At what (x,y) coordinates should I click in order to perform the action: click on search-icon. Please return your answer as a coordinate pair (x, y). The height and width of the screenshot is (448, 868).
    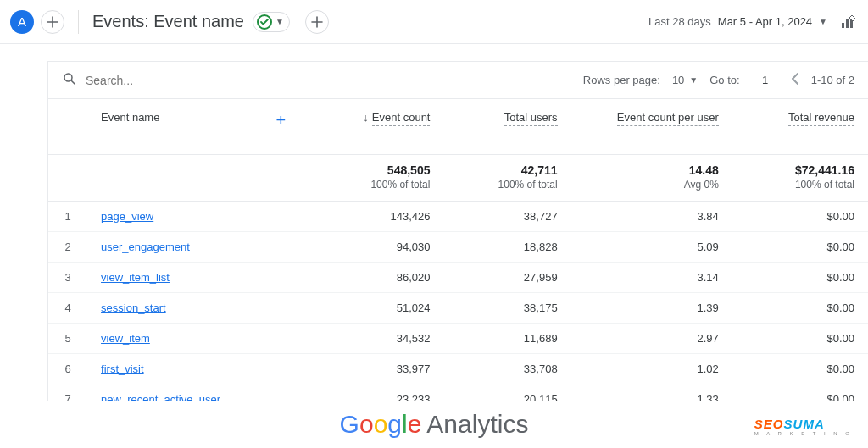
    Looking at the image, I should click on (70, 80).